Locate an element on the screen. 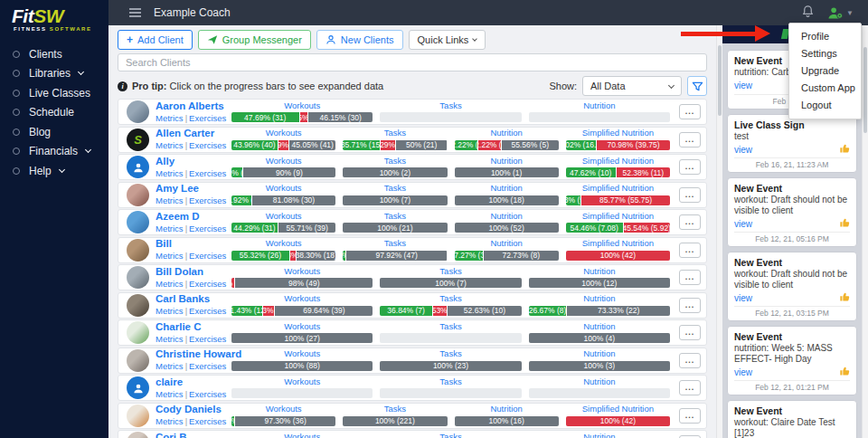 The image size is (868, 438). quick-links-button: Quick Links is located at coordinates (448, 40).